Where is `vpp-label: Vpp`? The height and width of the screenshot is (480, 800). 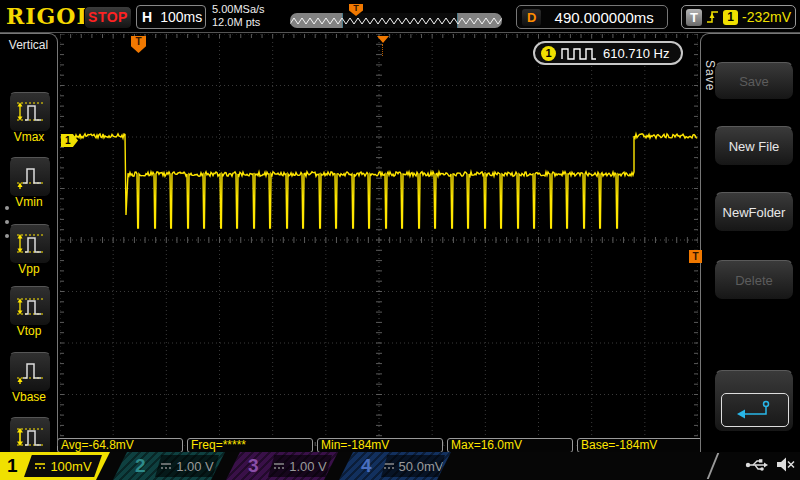 vpp-label: Vpp is located at coordinates (29, 269).